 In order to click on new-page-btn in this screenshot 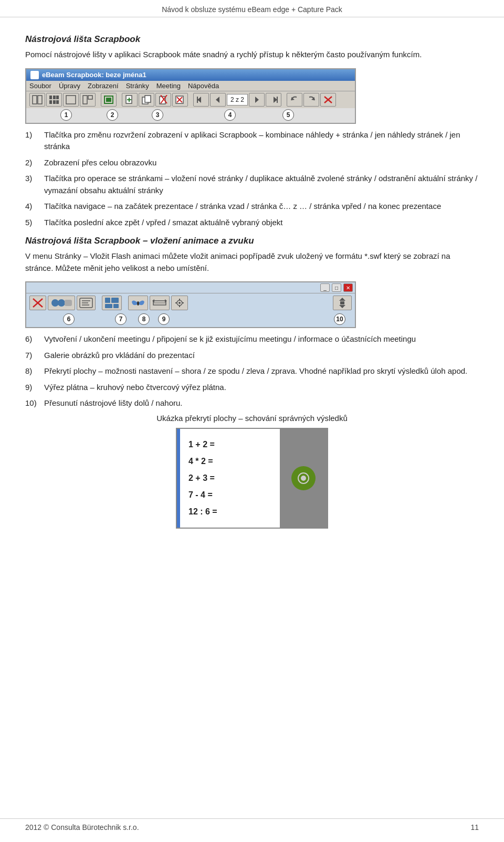, I will do `click(130, 100)`.